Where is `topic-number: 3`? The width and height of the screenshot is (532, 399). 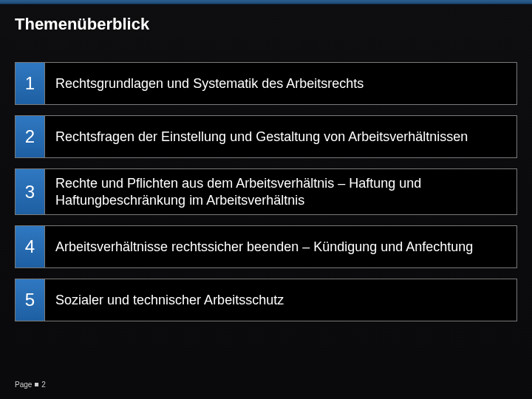 topic-number: 3 is located at coordinates (30, 192).